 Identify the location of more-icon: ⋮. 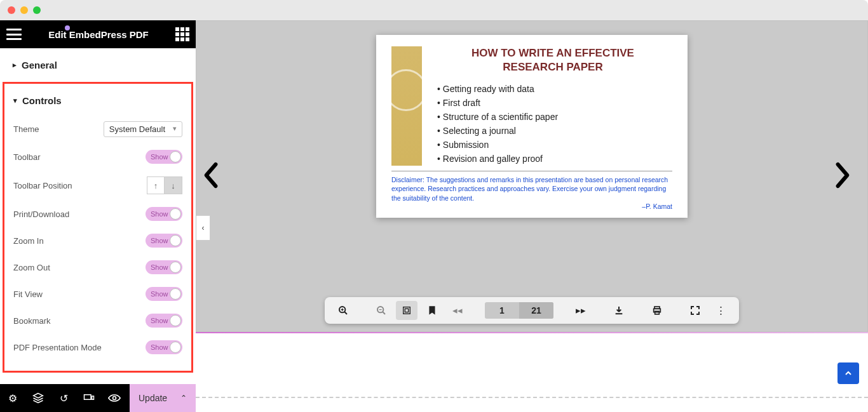
(721, 310).